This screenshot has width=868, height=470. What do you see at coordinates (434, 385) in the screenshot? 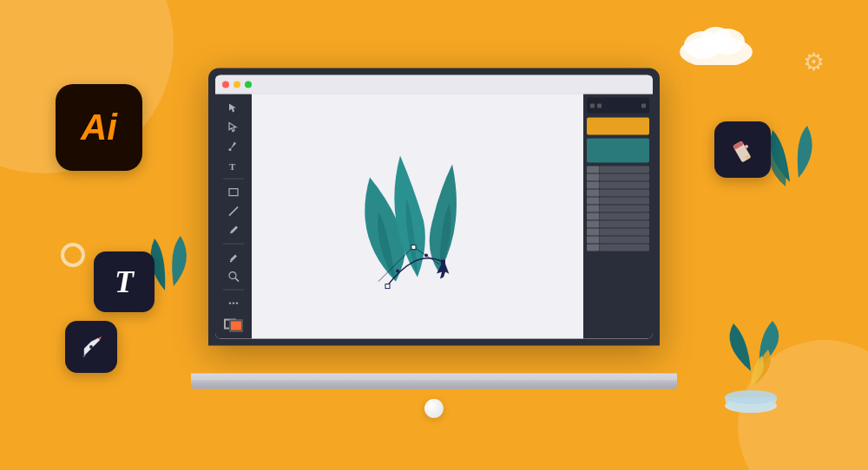
I see `laptop-foot` at bounding box center [434, 385].